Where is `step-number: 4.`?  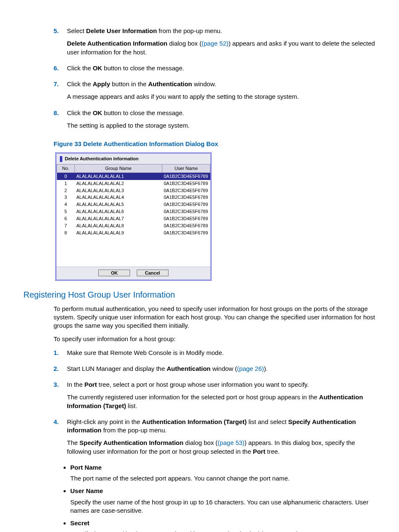 step-number: 4. is located at coordinates (60, 439).